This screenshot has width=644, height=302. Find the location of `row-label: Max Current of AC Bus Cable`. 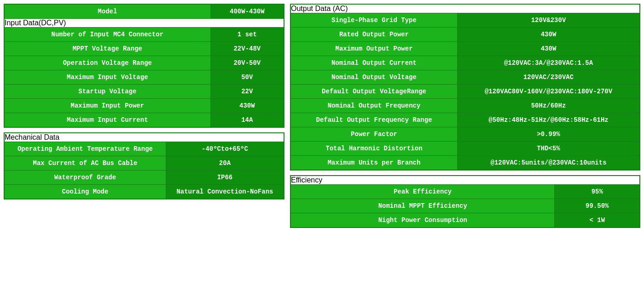

row-label: Max Current of AC Bus Cable is located at coordinates (85, 164).